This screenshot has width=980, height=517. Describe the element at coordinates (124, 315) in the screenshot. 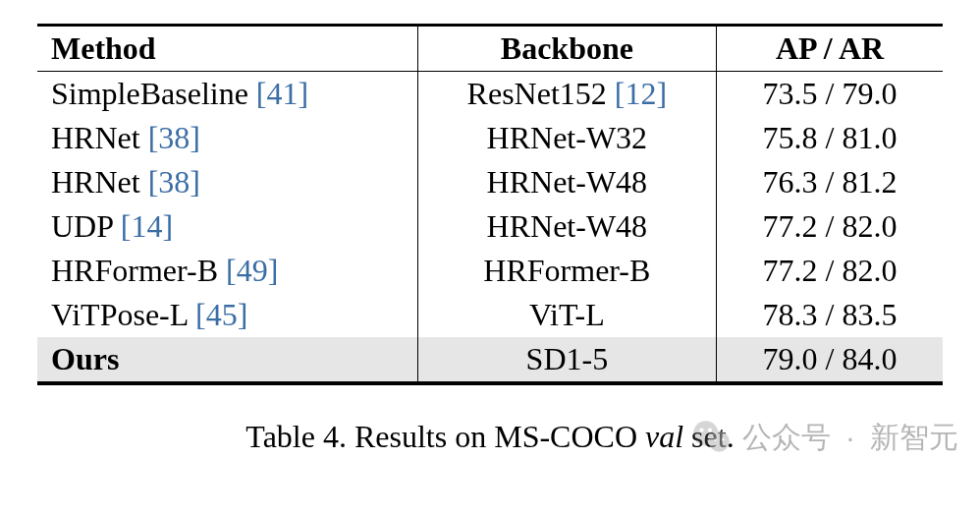

I see `method-name: ViTPose-L` at that location.